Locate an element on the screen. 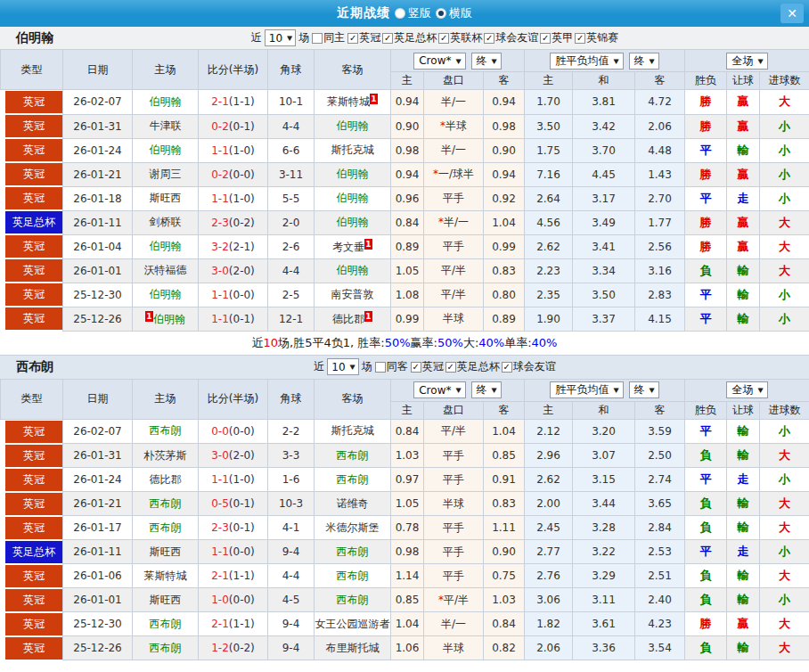 Image resolution: width=809 pixels, height=672 pixels. team-name-text: 西布朗 is located at coordinates (166, 528).